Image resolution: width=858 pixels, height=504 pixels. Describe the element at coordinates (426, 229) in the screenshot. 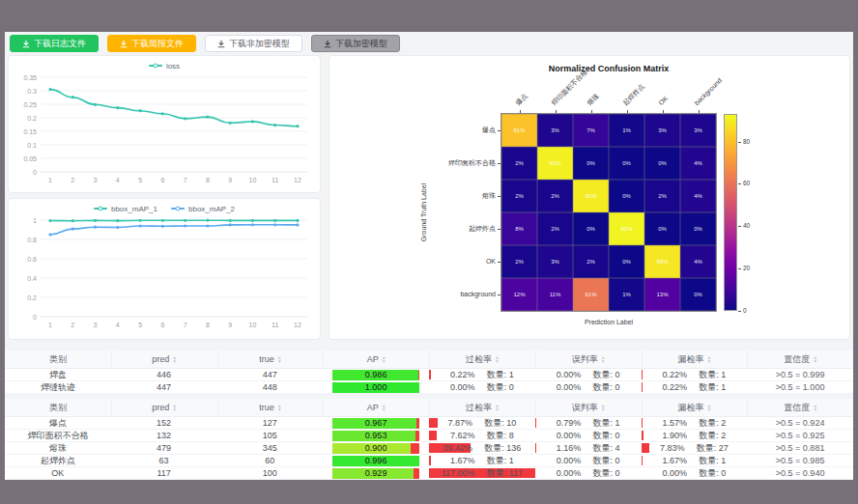

I see `cm-row-label: 起焊炸点` at that location.